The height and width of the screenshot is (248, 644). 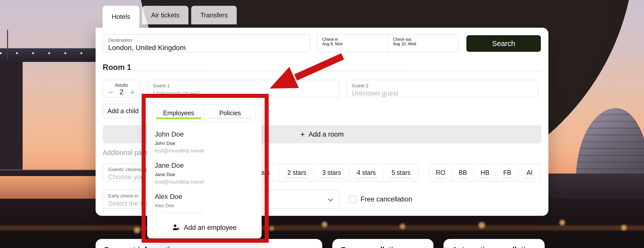 I want to click on filter-bb: BB, so click(x=462, y=173).